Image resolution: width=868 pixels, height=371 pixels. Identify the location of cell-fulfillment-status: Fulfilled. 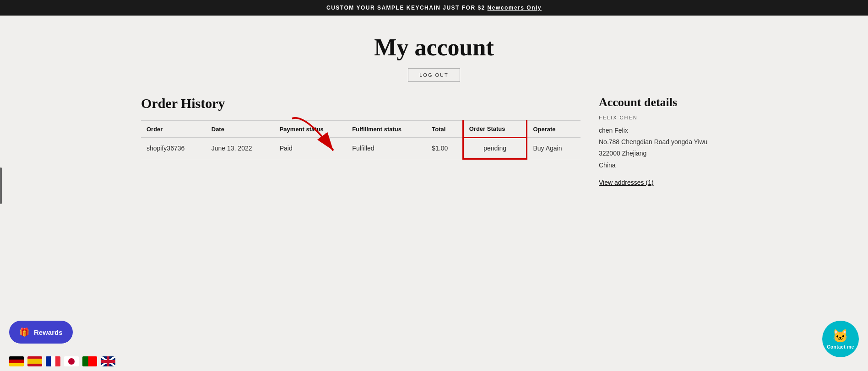
(386, 148).